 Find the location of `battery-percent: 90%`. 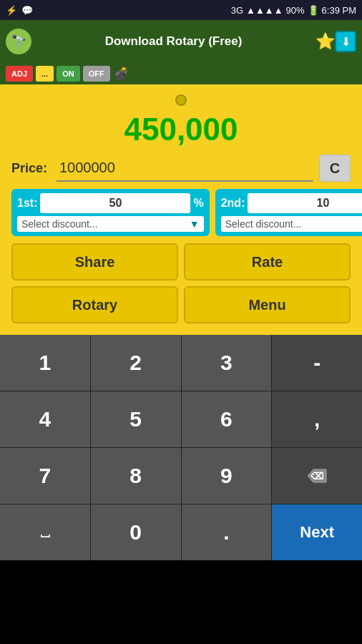

battery-percent: 90% is located at coordinates (295, 10).